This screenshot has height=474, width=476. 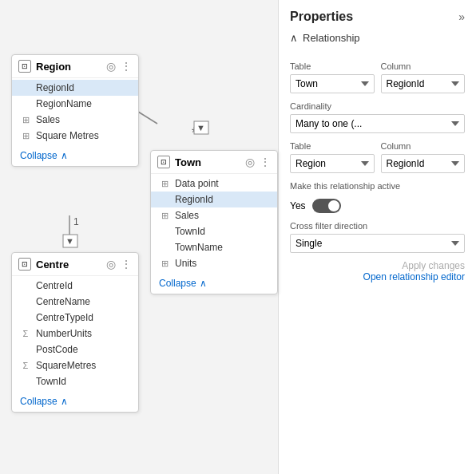 What do you see at coordinates (75, 401) in the screenshot?
I see `centre-collapse-btn: Collapse ∧` at bounding box center [75, 401].